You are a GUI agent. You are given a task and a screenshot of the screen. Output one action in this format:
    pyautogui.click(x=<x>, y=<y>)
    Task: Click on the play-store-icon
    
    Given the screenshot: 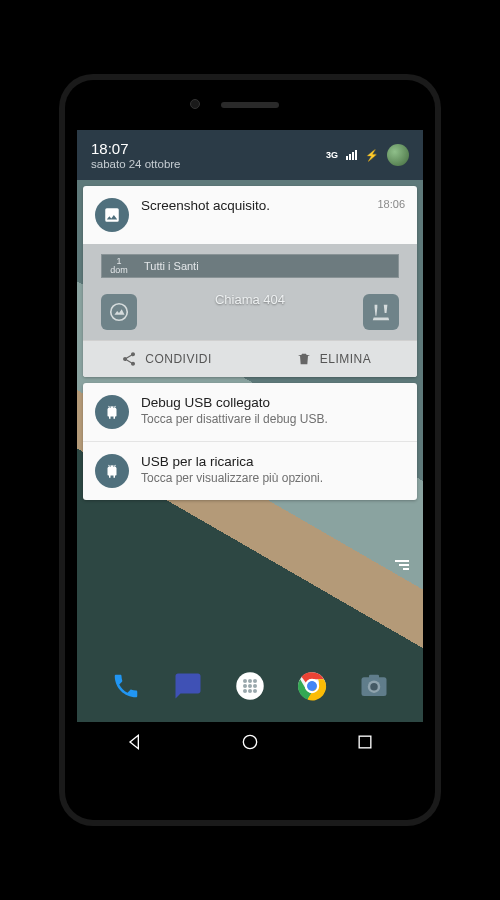 What is the action you would take?
    pyautogui.click(x=381, y=312)
    